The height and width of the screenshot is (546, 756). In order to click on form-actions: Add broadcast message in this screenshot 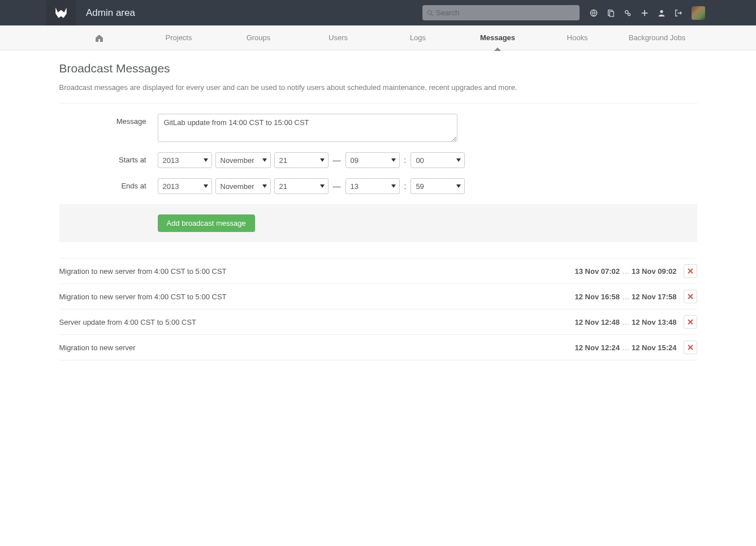, I will do `click(378, 223)`.